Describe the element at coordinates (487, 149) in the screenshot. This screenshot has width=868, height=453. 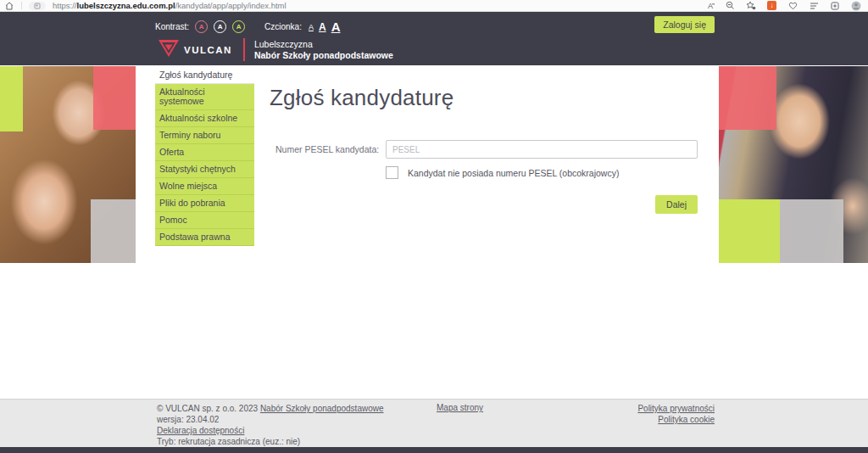
I see `pesel-form-row: Numer PESEL kandydata:` at that location.